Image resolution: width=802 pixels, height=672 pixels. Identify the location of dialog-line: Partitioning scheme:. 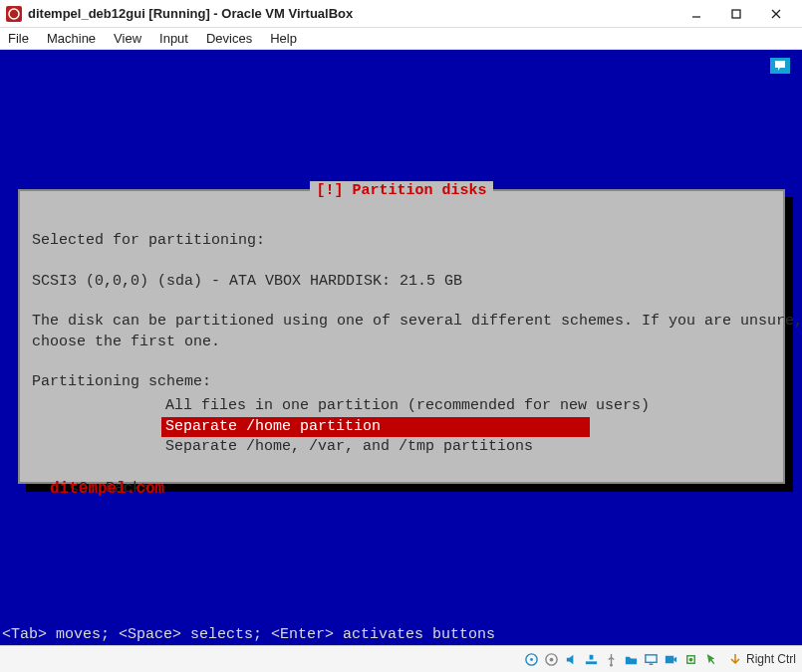
(122, 382).